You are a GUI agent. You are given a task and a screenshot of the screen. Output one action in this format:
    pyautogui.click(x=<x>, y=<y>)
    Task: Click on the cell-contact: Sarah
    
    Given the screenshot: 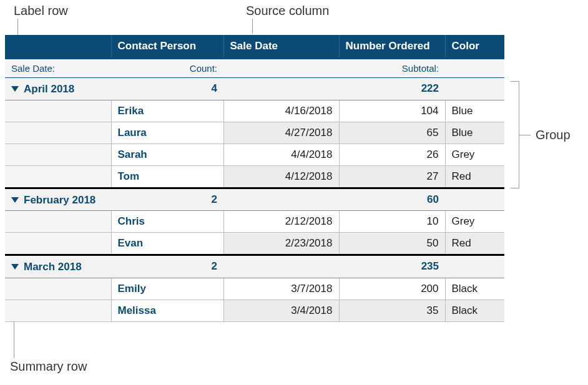 What is the action you would take?
    pyautogui.click(x=167, y=155)
    